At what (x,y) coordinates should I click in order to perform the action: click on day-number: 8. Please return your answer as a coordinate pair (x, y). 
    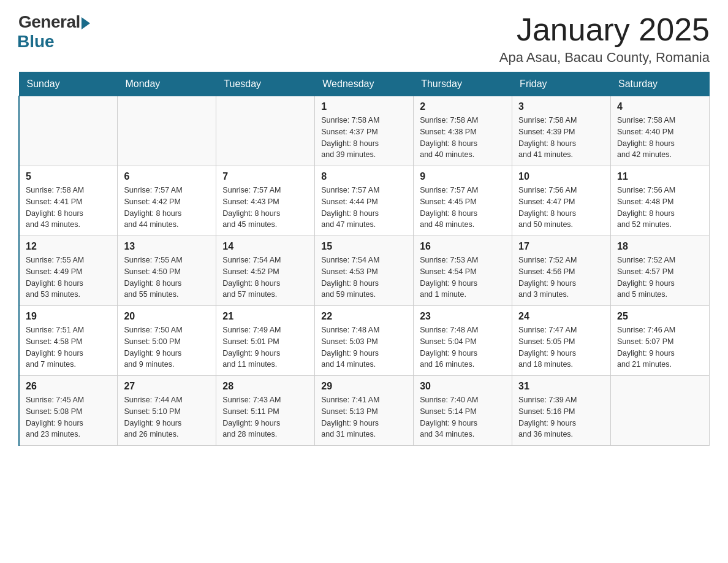
    Looking at the image, I should click on (364, 177).